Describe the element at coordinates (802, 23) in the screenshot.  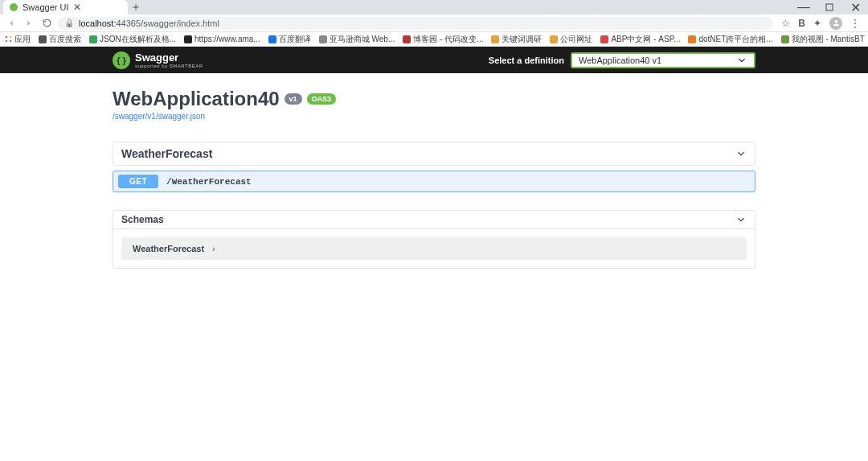
I see `b-extension-icon: B` at that location.